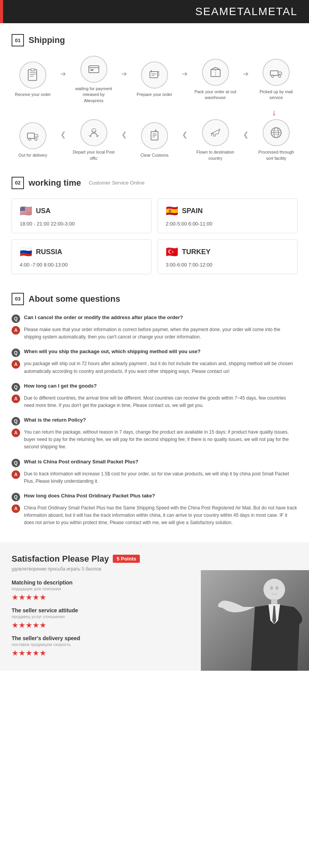 Image resolution: width=309 pixels, height=868 pixels. I want to click on satisfaction-title-text: Satisfaction Please Play, so click(60, 559).